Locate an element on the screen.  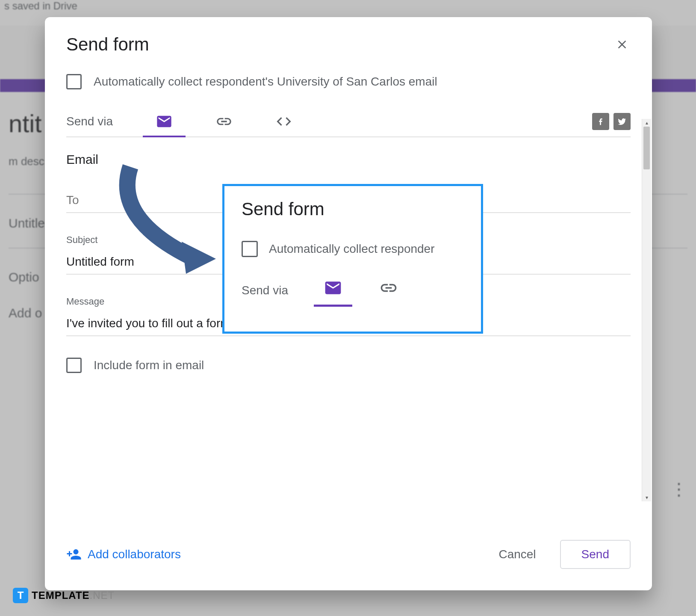
tab-email is located at coordinates (164, 121).